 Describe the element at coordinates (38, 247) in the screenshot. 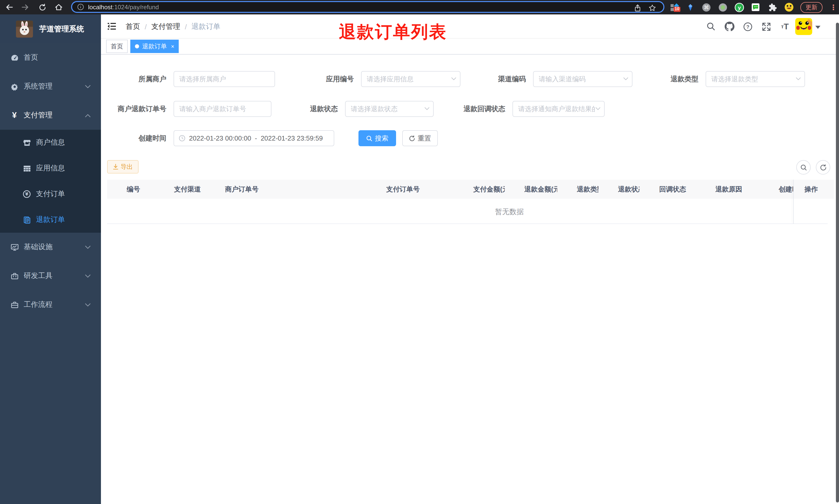

I see `sidebar-item-label: 基础设施` at that location.